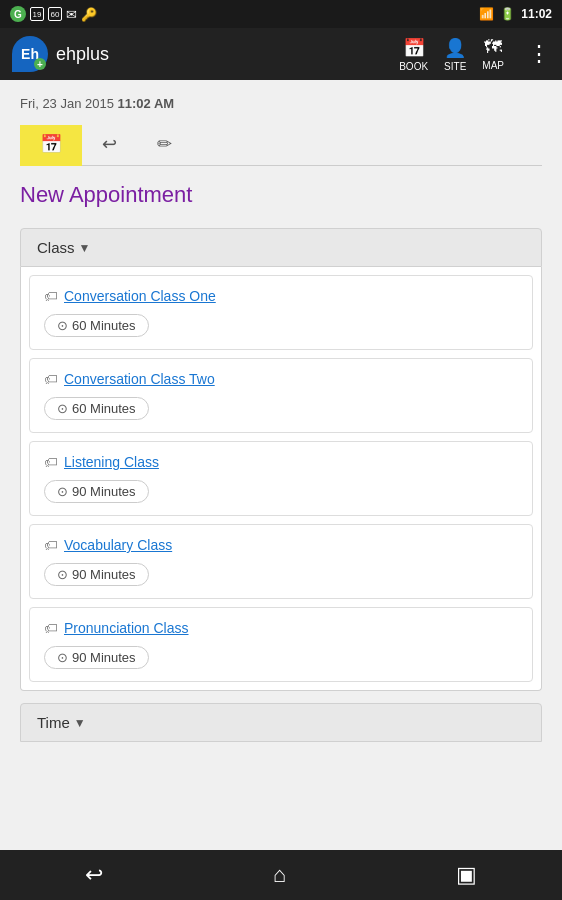 This screenshot has height=900, width=562. What do you see at coordinates (85, 248) in the screenshot?
I see `class-chevron-icon: ▼` at bounding box center [85, 248].